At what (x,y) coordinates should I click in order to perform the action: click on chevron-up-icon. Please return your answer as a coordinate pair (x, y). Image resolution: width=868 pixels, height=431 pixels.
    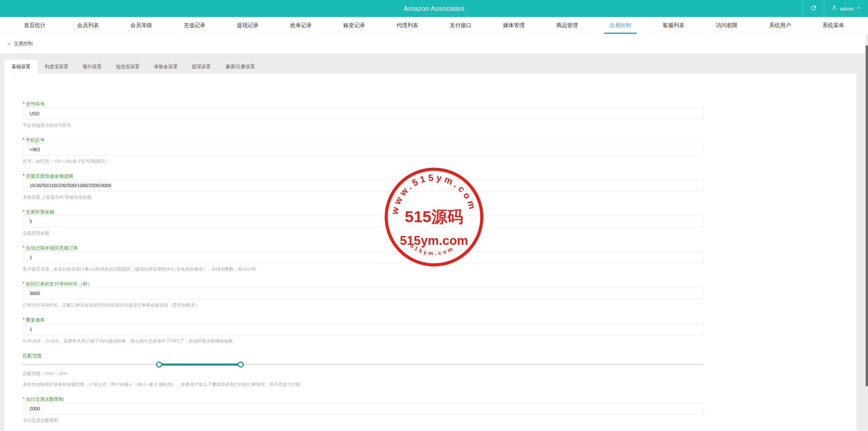
    Looking at the image, I should click on (859, 8).